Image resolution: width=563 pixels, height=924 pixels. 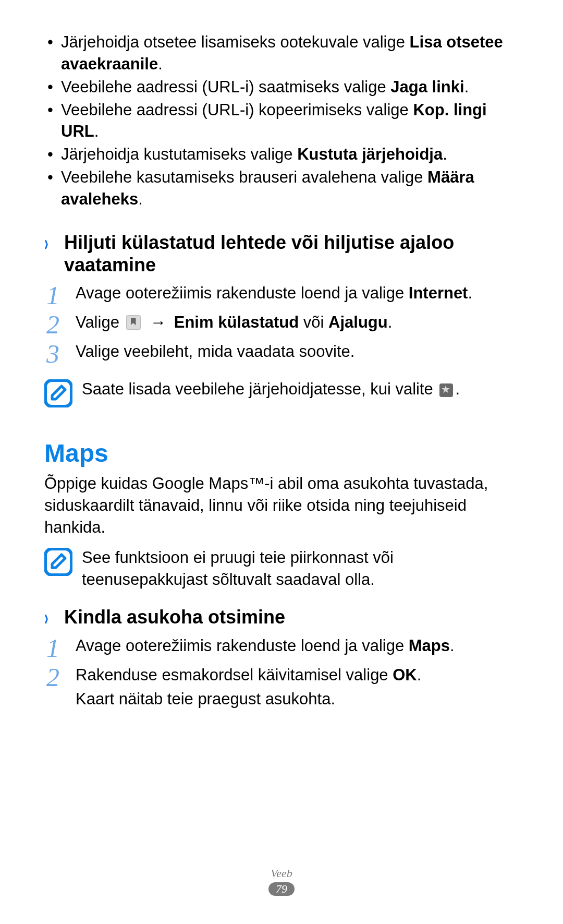 I want to click on maps-intro: Õppige kuidas Google Maps™-i abil oma as…, so click(x=282, y=506).